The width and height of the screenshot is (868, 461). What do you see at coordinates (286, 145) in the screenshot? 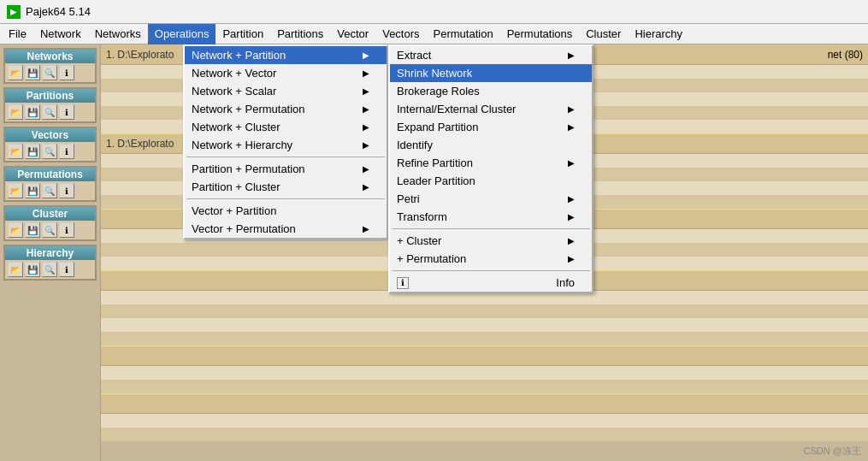
I see `menu-net-hierarchy: Network + Hierarchy ▶` at bounding box center [286, 145].